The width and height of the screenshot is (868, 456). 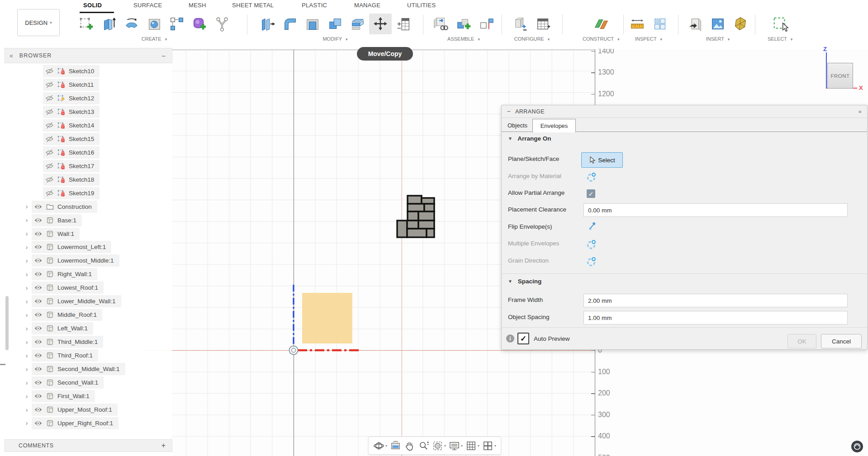 What do you see at coordinates (716, 318) in the screenshot?
I see `object-spacing-input` at bounding box center [716, 318].